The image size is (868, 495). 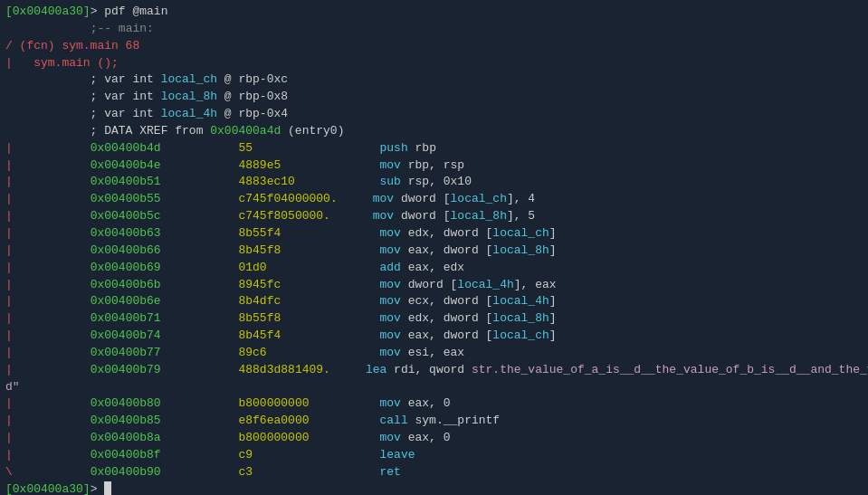 I want to click on prompt-line-2: [0x00400a30]>, so click(x=434, y=489).